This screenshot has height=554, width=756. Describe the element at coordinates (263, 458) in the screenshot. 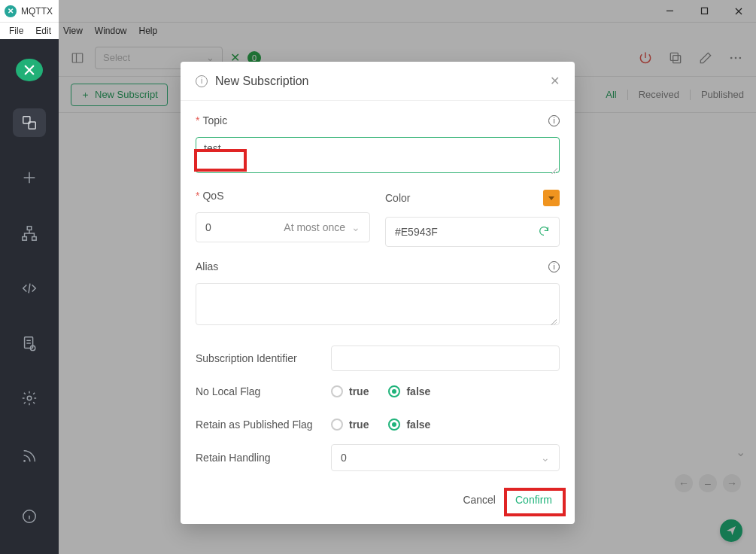

I see `retain-handling-label: Retain Handling` at that location.